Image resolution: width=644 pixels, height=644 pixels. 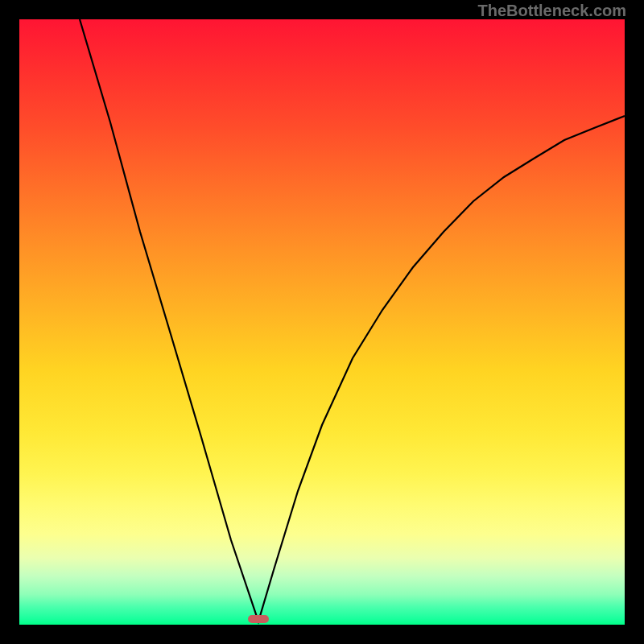 What do you see at coordinates (258, 619) in the screenshot?
I see `chart-minimum-marker` at bounding box center [258, 619].